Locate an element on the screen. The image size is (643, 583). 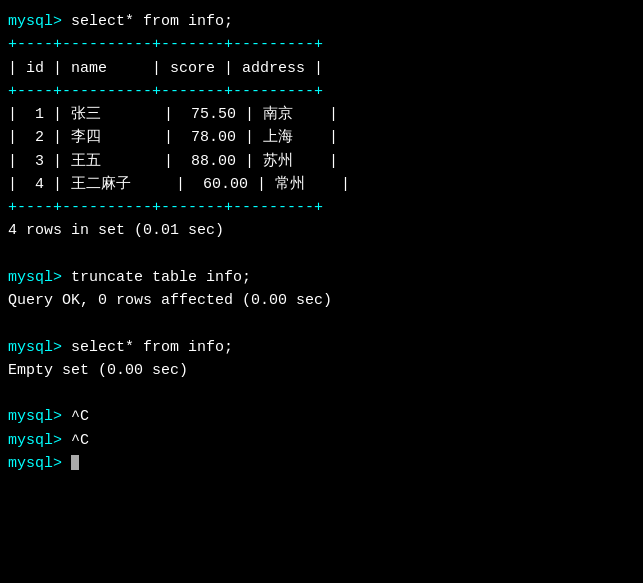
prompt-12: mysql> is located at coordinates (40, 278).